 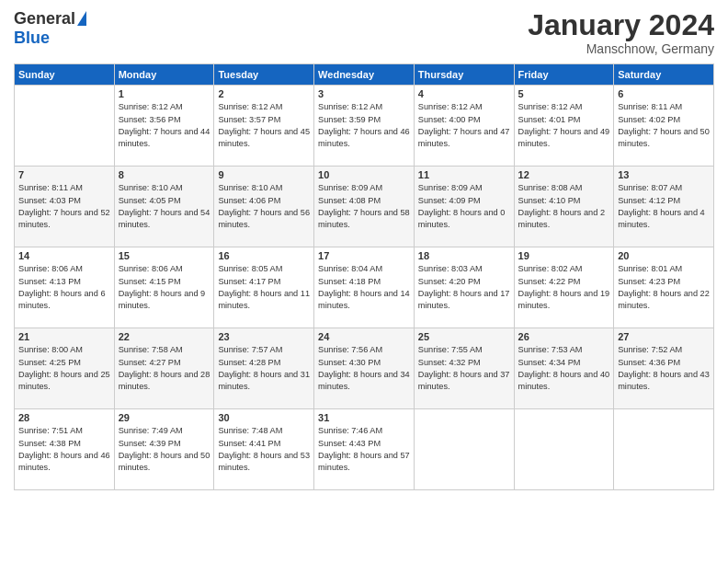 I want to click on day-info: Sunrise: 8:10 AMSunset: 4:05 PMDaylight:…, so click(x=165, y=206).